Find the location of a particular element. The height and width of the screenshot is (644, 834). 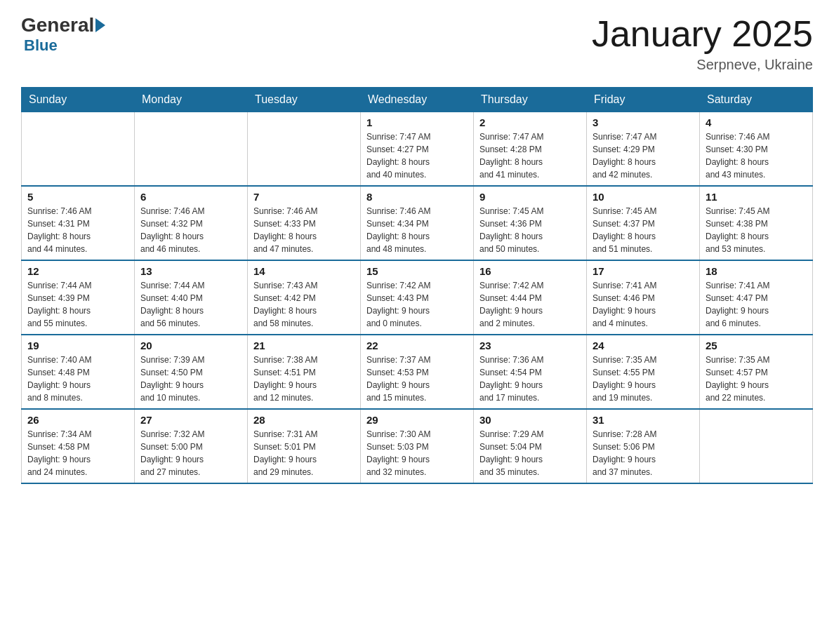

day-number: 9 is located at coordinates (530, 196).